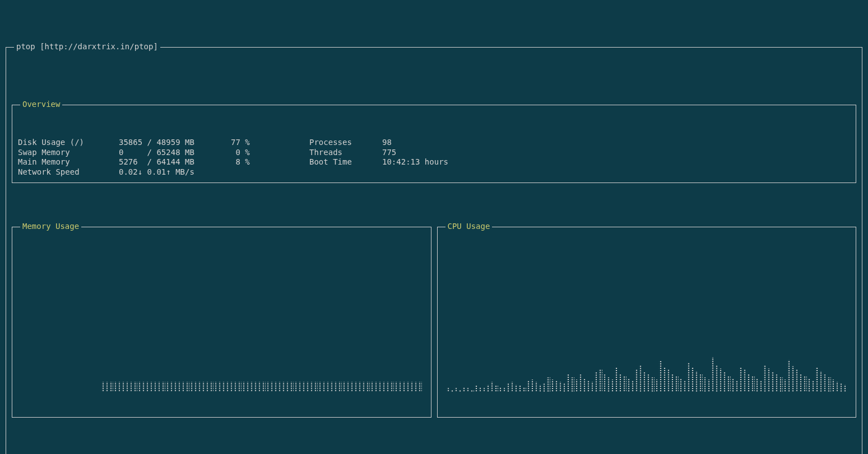 This screenshot has width=868, height=454. What do you see at coordinates (50, 227) in the screenshot?
I see `memory-usage-title: Memory Usage` at bounding box center [50, 227].